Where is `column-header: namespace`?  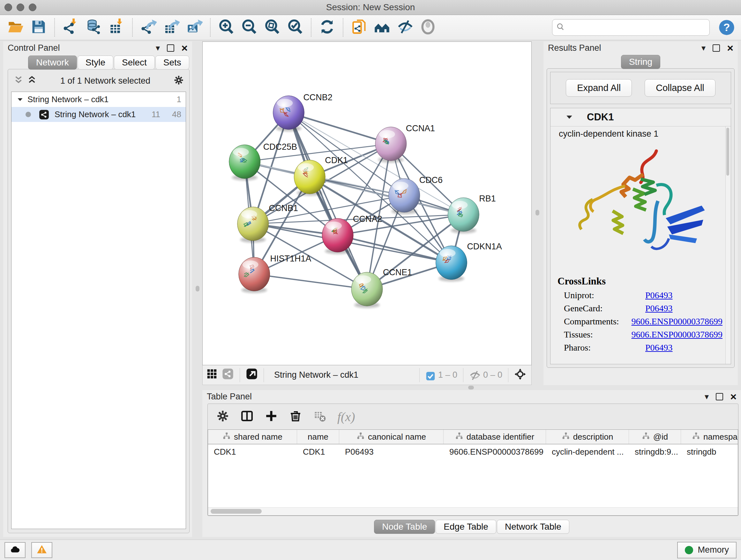
column-header: namespace is located at coordinates (710, 437).